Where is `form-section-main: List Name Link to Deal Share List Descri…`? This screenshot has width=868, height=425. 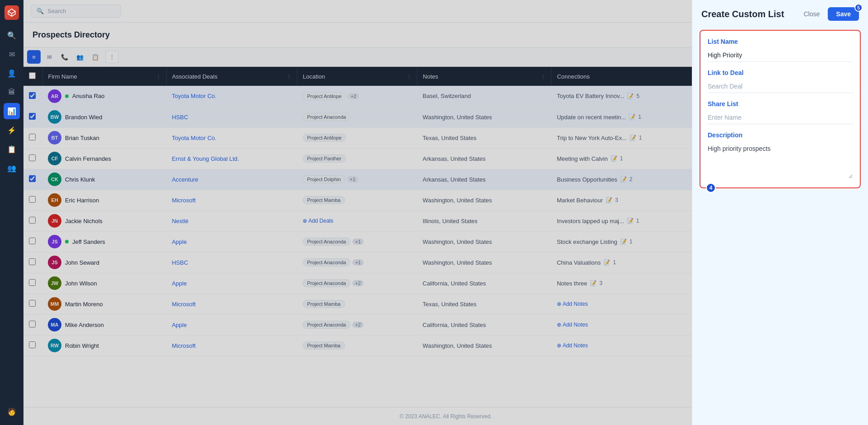 form-section-main: List Name Link to Deal Share List Descri… is located at coordinates (780, 109).